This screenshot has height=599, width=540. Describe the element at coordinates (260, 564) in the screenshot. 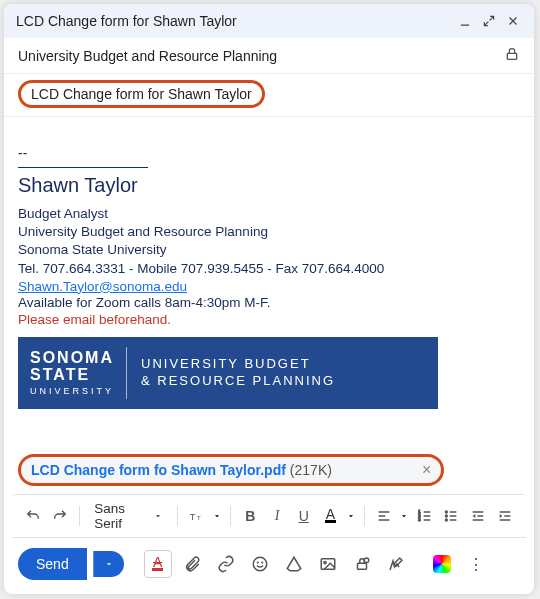

I see `emoji-icon` at that location.